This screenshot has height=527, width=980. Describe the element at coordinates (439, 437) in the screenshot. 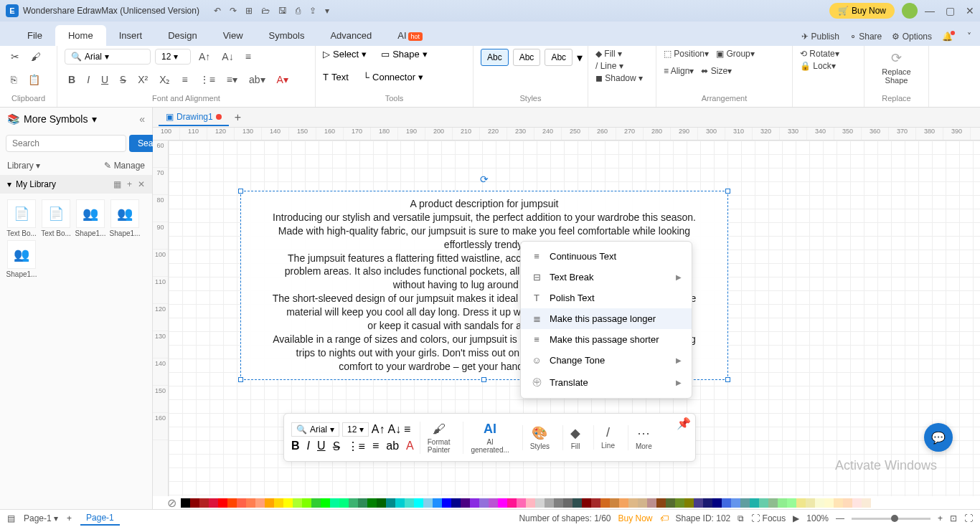

I see `format-painter-button: 🖌Format Painter` at that location.